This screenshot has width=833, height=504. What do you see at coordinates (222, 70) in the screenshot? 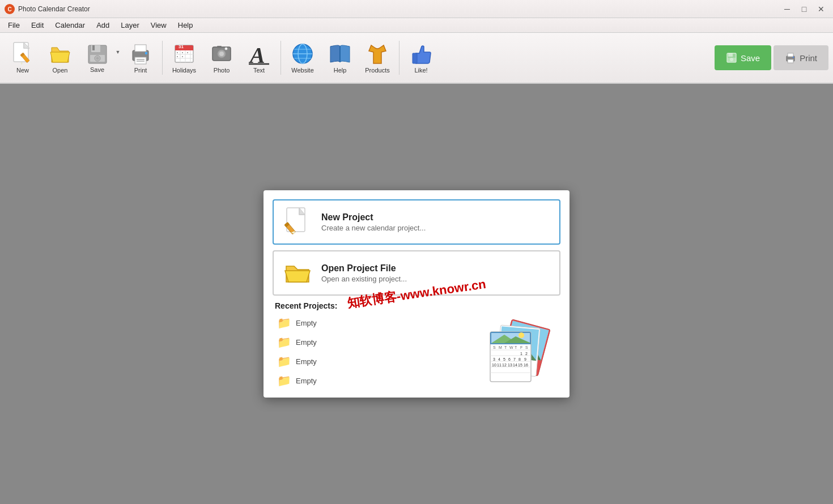
I see `photo-label: Photo` at bounding box center [222, 70].